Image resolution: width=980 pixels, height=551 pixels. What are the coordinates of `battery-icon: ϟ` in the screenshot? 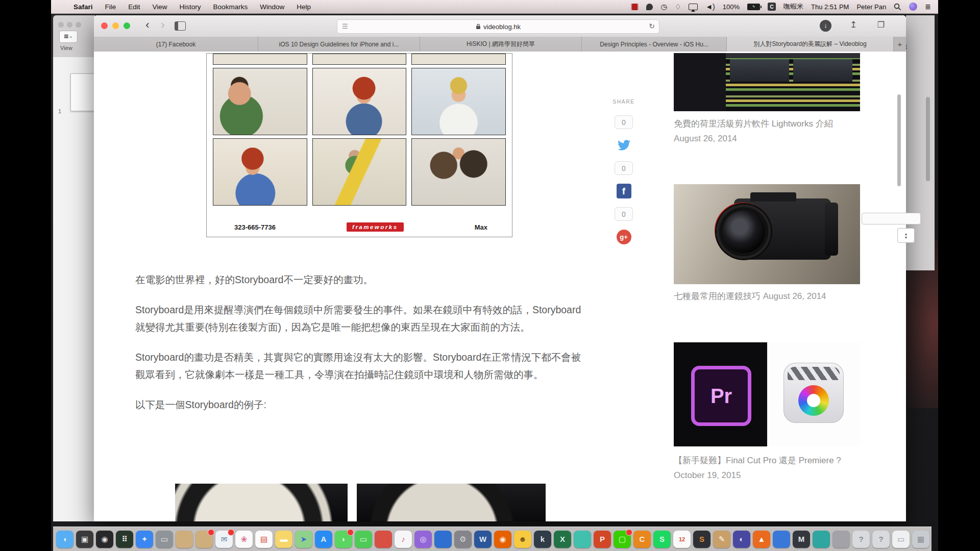 It's located at (753, 7).